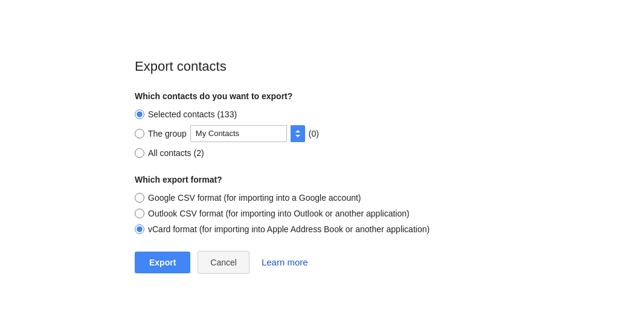 Image resolution: width=644 pixels, height=332 pixels. Describe the element at coordinates (322, 229) in the screenshot. I see `option-vcard: vCard format (for importing into Apple A…` at that location.